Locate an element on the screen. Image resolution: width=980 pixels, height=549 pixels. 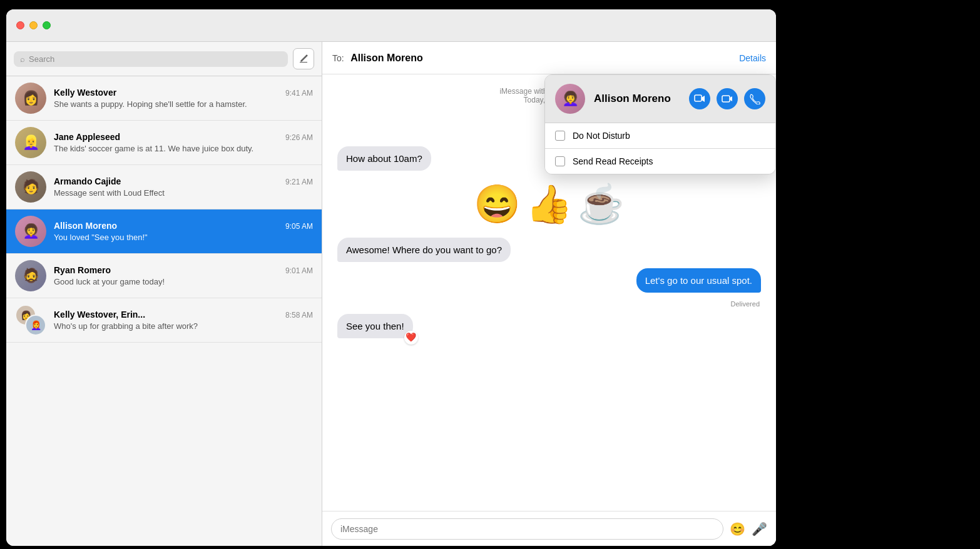
conversation-item-kelly-erin-group: 👩 👩‍🦰 Kelly Westover, Erin... 8:58 AM Wh… is located at coordinates (164, 320).